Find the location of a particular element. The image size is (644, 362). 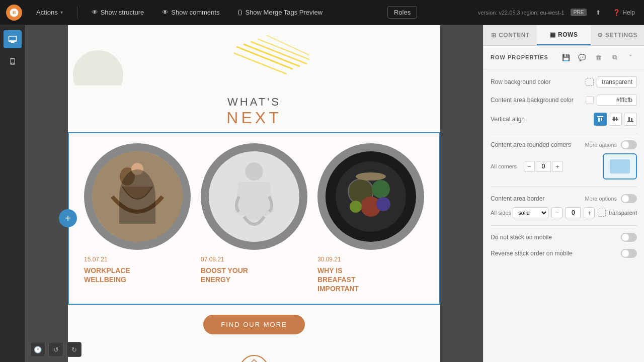

article-date-3: 30.09.21 is located at coordinates (371, 259).